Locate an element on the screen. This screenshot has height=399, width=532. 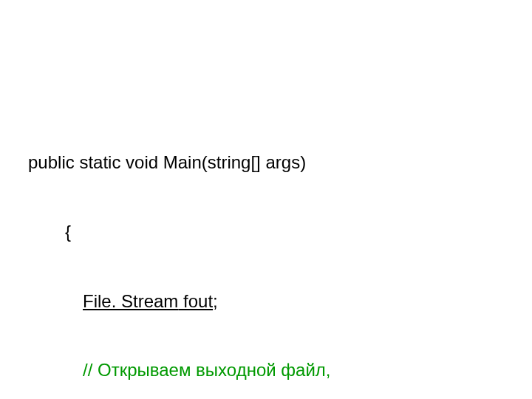
code-text: ; is located at coordinates (216, 301).